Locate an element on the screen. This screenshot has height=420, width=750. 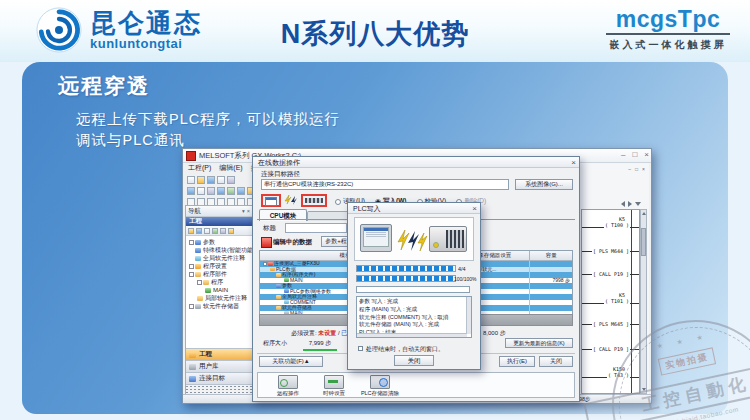
tree-item-pou: 程序部件 is located at coordinates (219, 274).